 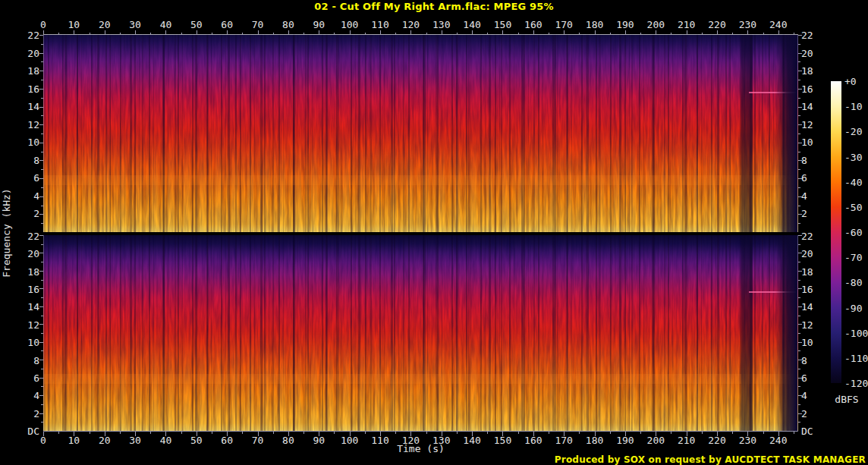 What do you see at coordinates (625, 24) in the screenshot?
I see `time-tick-label: 190` at bounding box center [625, 24].